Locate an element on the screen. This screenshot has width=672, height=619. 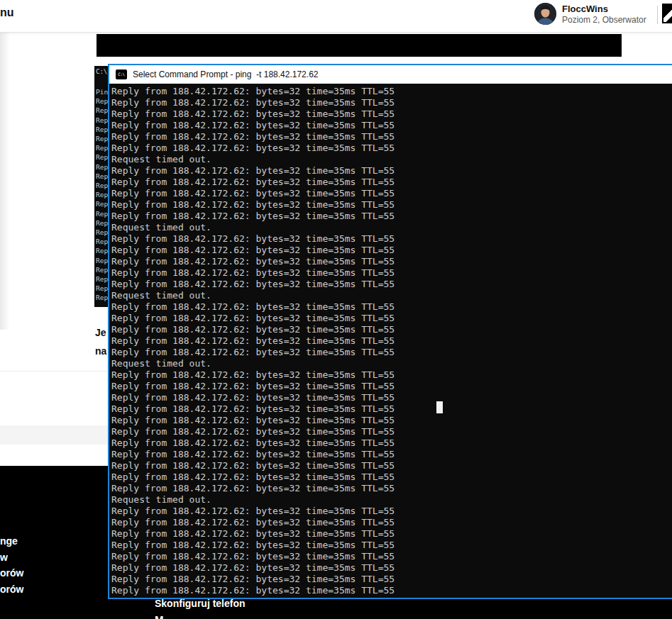
menu-label: nu is located at coordinates (7, 13).